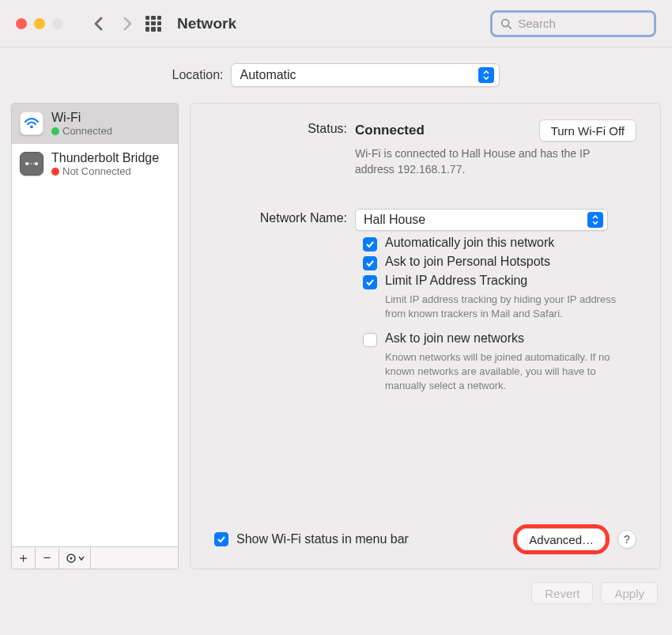 The width and height of the screenshot is (672, 635). What do you see at coordinates (573, 24) in the screenshot?
I see `search-field` at bounding box center [573, 24].